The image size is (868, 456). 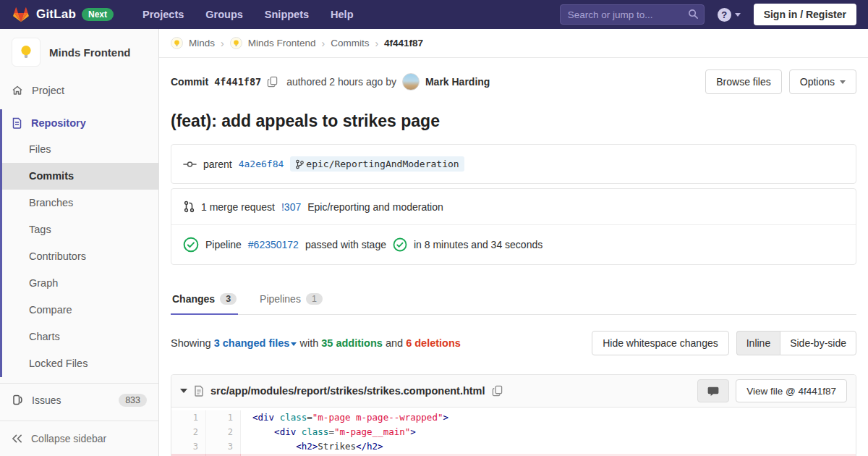 I want to click on pipeline-link: #62350172, so click(x=273, y=245).